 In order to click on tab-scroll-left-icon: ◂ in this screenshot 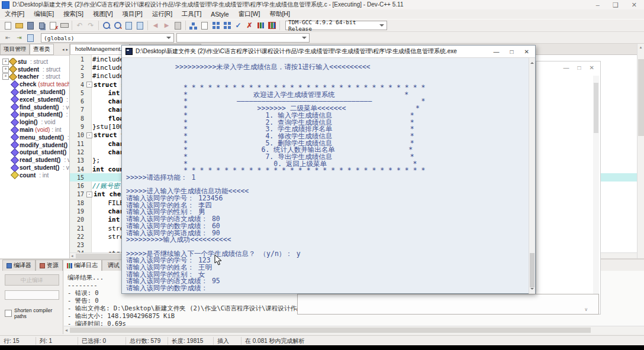, I will do `click(63, 50)`.